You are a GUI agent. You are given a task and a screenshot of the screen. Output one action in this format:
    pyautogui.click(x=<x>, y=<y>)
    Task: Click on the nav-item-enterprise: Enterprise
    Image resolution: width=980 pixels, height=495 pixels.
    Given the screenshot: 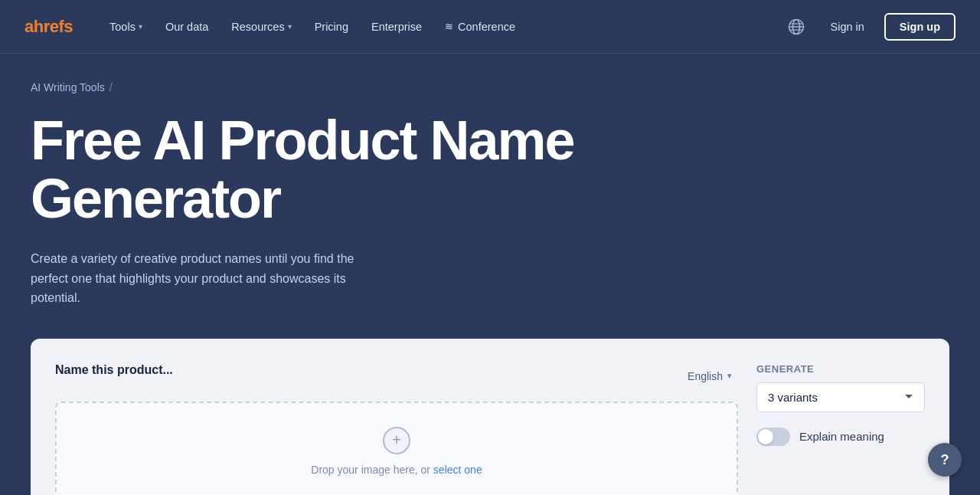 What is the action you would take?
    pyautogui.click(x=397, y=27)
    